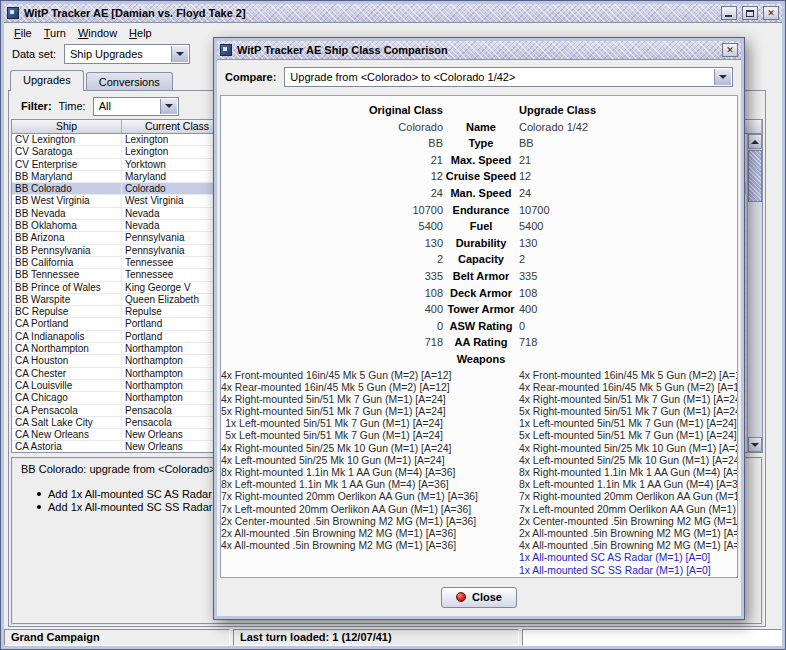 This screenshot has height=650, width=786. What do you see at coordinates (67, 300) in the screenshot?
I see `cell-ship: BB Warspite` at bounding box center [67, 300].